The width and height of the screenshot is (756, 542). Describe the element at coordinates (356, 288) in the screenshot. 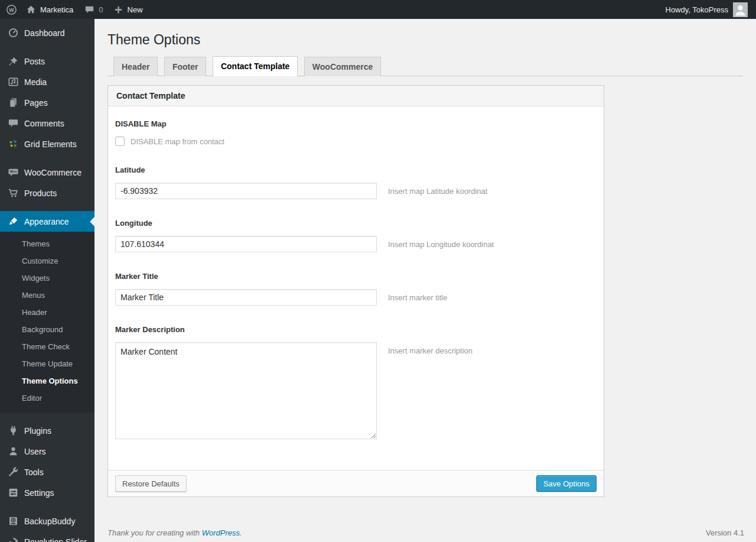

I see `field-marker-title: Marker Title Insert marker title` at that location.